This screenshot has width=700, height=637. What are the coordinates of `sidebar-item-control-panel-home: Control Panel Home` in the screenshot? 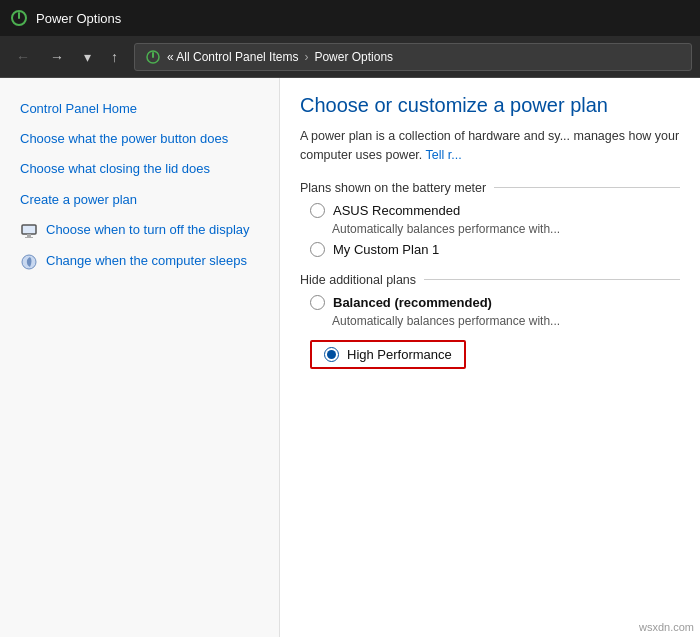 It's located at (140, 109).